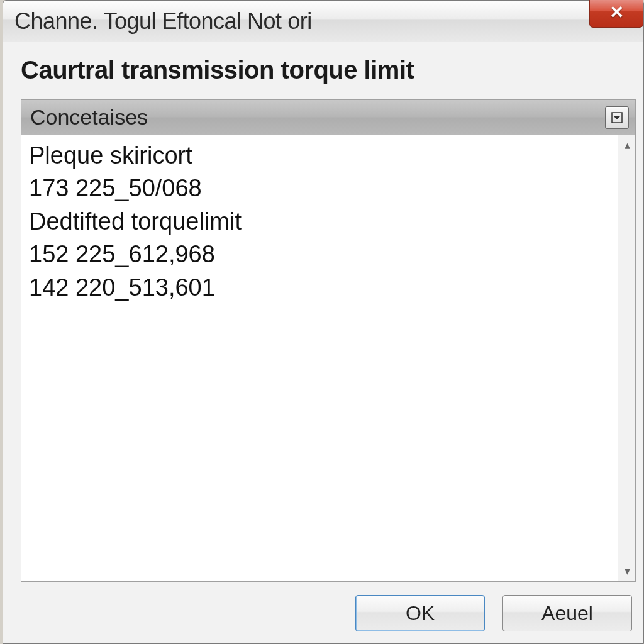 This screenshot has height=644, width=644. Describe the element at coordinates (328, 609) in the screenshot. I see `button-row: OK Aeuel` at that location.